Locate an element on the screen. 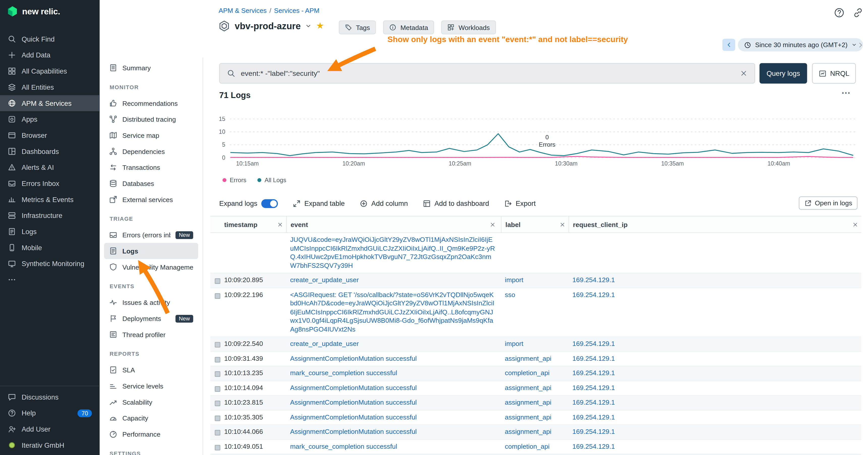  sidebar-item-deployments: DeploymentsNew is located at coordinates (151, 319).